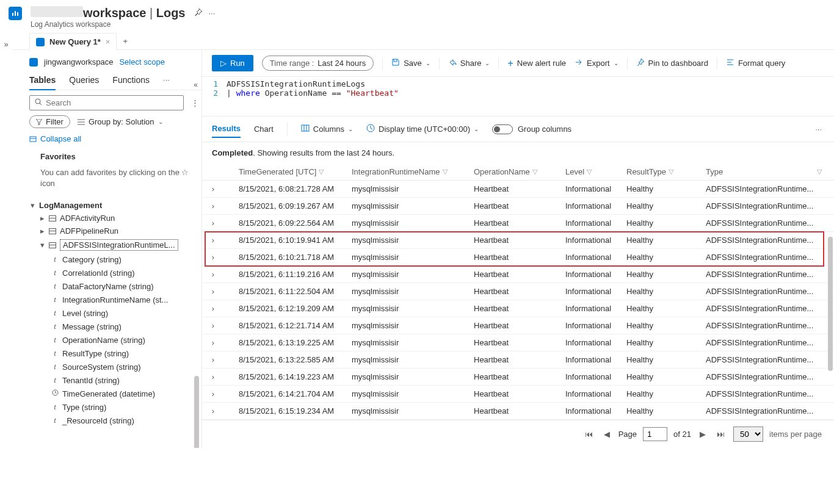 The height and width of the screenshot is (504, 834). Describe the element at coordinates (114, 326) in the screenshot. I see `tree-field-item: tMessage (string)` at that location.